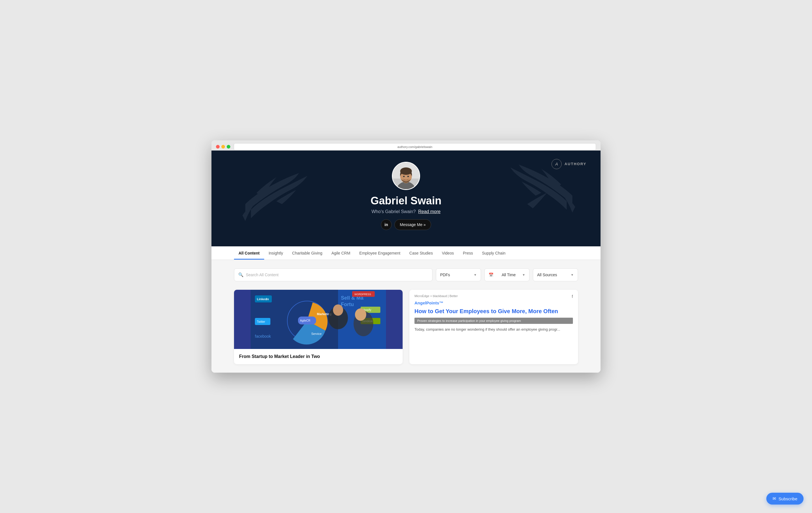 This screenshot has height=513, width=812. Describe the element at coordinates (318, 320) in the screenshot. I see `card-image-video: Sell & Ma Fortu WORDPRESS Linked in Twit…` at that location.